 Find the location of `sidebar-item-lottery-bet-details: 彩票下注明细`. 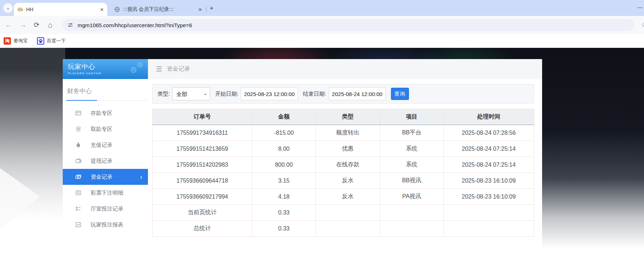

sidebar-item-lottery-bet-details: 彩票下注明细 is located at coordinates (105, 193).